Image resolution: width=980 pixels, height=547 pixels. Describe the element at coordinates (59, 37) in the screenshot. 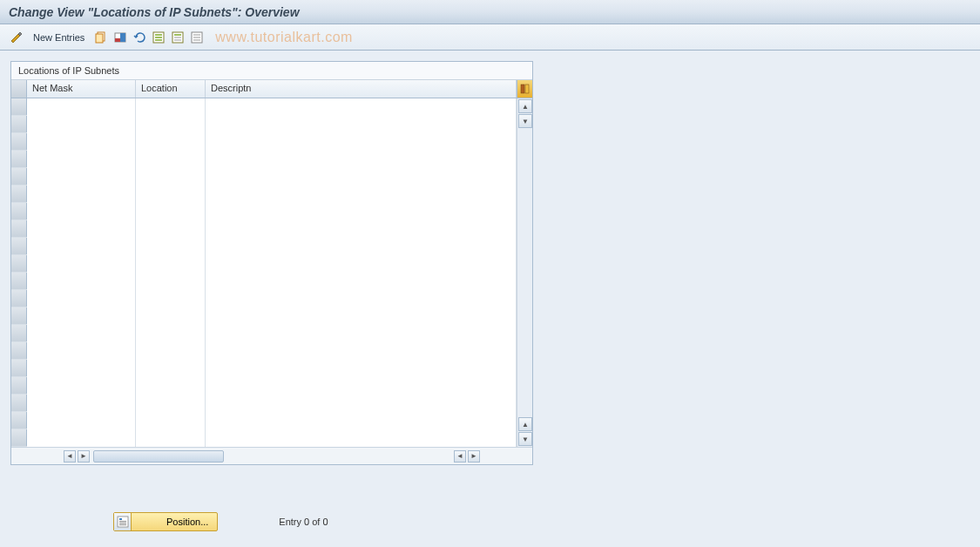

I see `new-entries-button: New Entries` at that location.